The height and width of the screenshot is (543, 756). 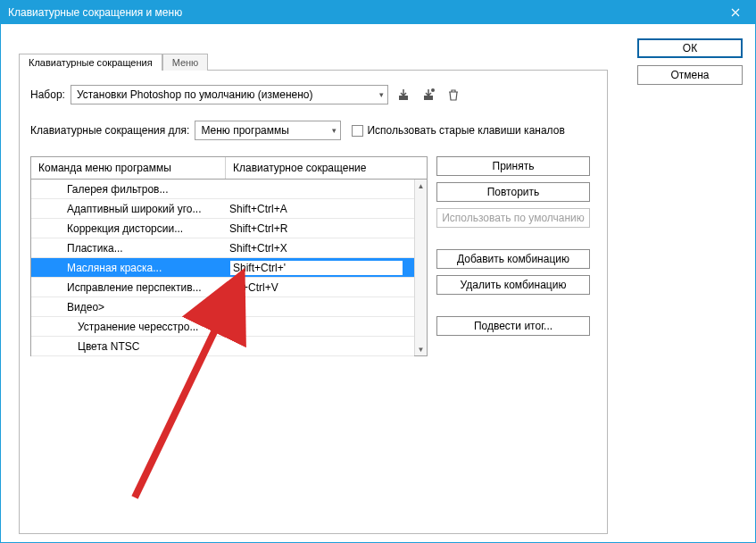 What do you see at coordinates (223, 327) in the screenshot?
I see `table-row: Устранение чересстро...` at bounding box center [223, 327].